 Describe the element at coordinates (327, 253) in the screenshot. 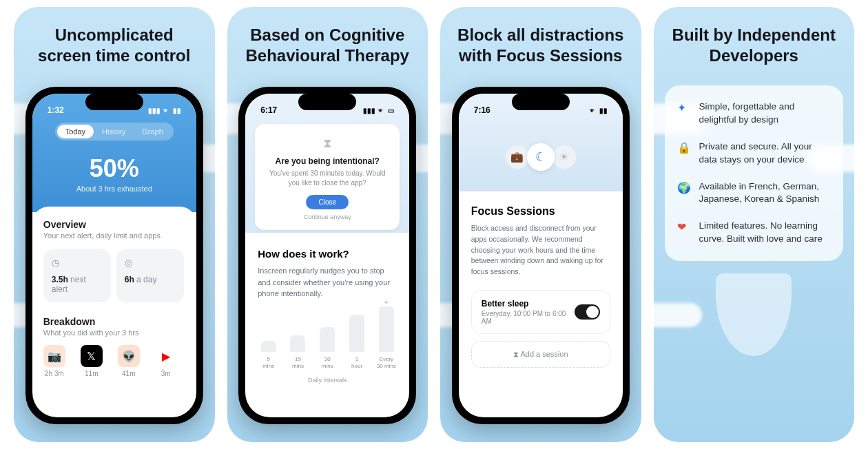

I see `how-title: How does it work?` at that location.